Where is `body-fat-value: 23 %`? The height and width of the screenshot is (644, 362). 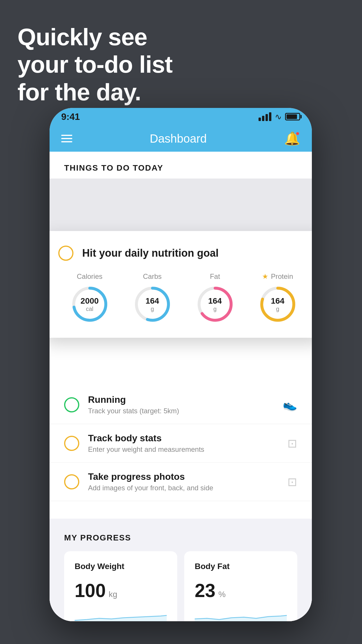 body-fat-value: 23 % is located at coordinates (241, 591).